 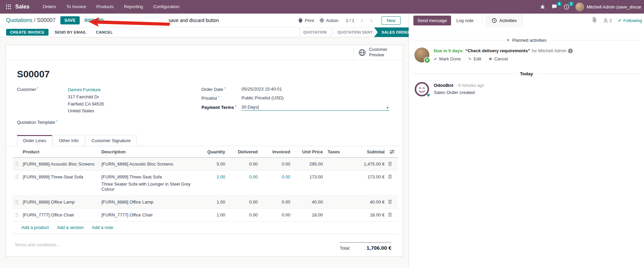 I want to click on dropdown-caret-icon: ▼, so click(x=388, y=108).